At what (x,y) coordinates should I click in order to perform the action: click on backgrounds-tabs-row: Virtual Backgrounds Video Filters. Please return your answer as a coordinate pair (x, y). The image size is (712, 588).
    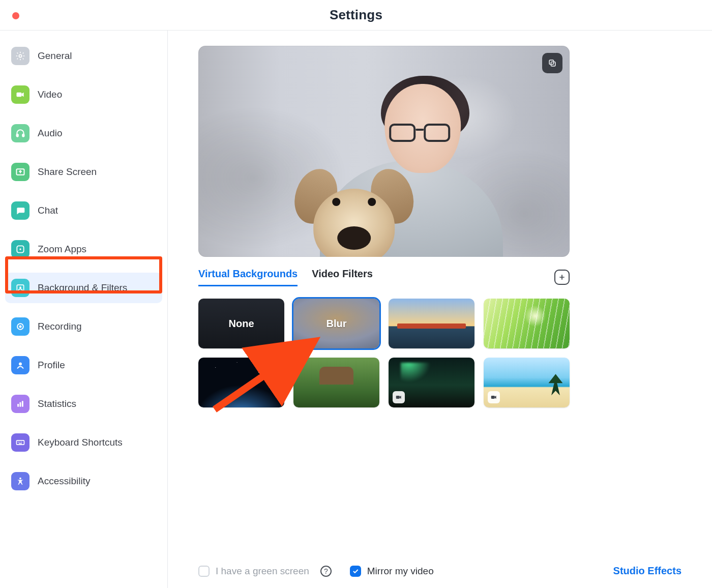
    Looking at the image, I should click on (384, 277).